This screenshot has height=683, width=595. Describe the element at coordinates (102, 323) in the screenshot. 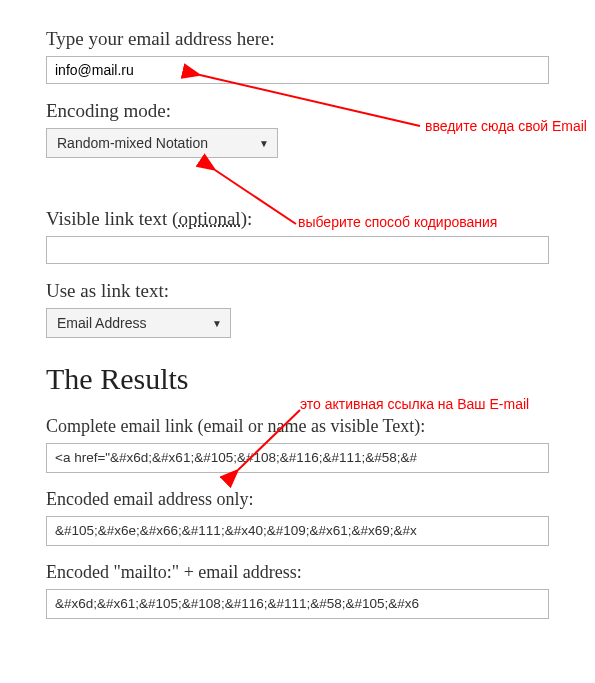

I see `useas-select-value: Email Address` at that location.